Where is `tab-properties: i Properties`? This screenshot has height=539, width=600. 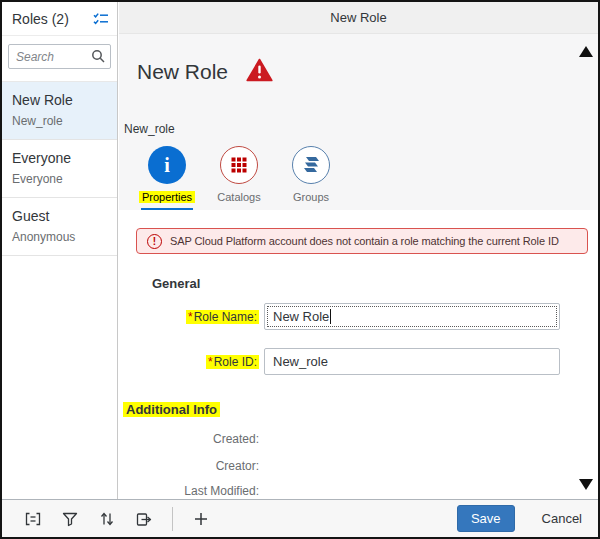
tab-properties: i Properties is located at coordinates (167, 178).